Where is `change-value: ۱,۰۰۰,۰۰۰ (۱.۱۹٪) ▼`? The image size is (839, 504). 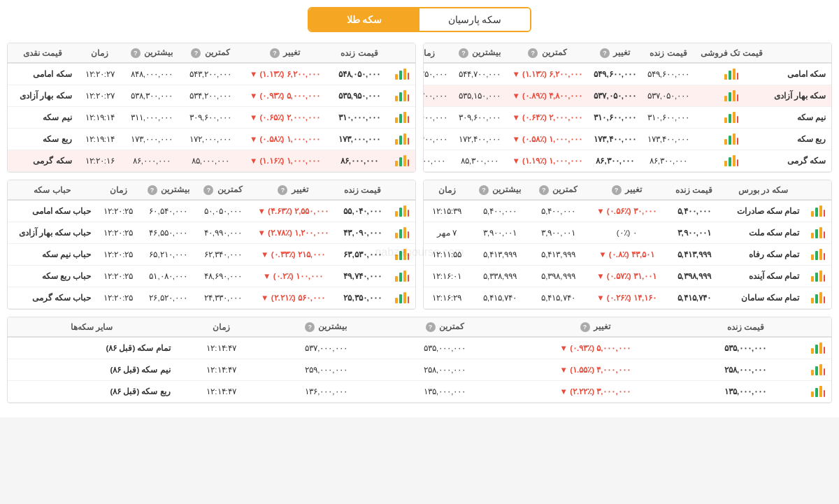
change-value: ۱,۰۰۰,۰۰۰ (۱.۱۹٪) ▼ is located at coordinates (547, 161).